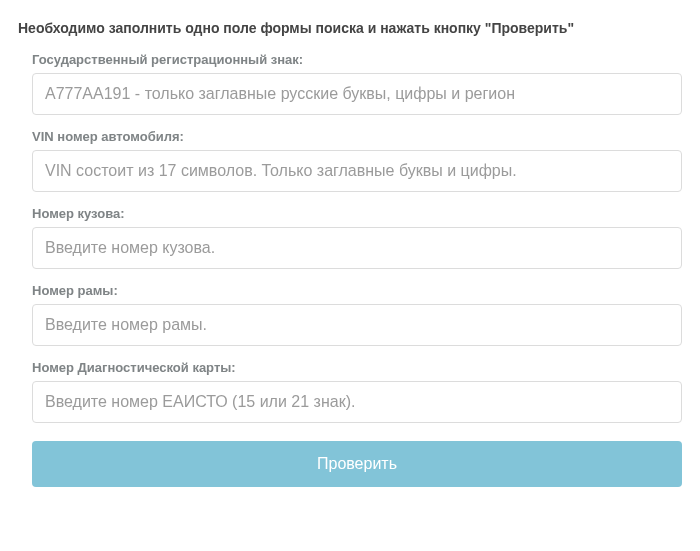 The height and width of the screenshot is (551, 700). I want to click on diagnostic-card-input, so click(357, 402).